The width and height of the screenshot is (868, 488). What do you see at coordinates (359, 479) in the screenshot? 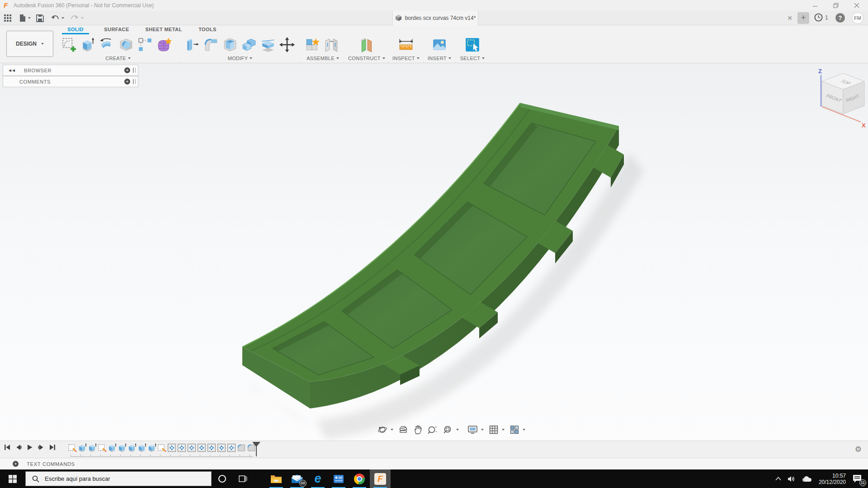
I see `chrome-button` at bounding box center [359, 479].